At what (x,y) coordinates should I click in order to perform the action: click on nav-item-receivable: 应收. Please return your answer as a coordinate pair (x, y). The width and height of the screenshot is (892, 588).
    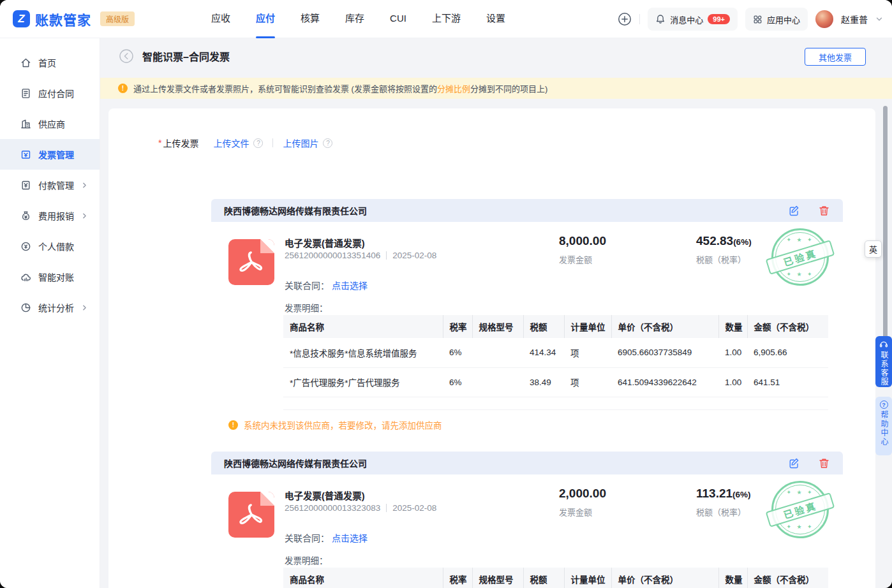
    Looking at the image, I should click on (221, 19).